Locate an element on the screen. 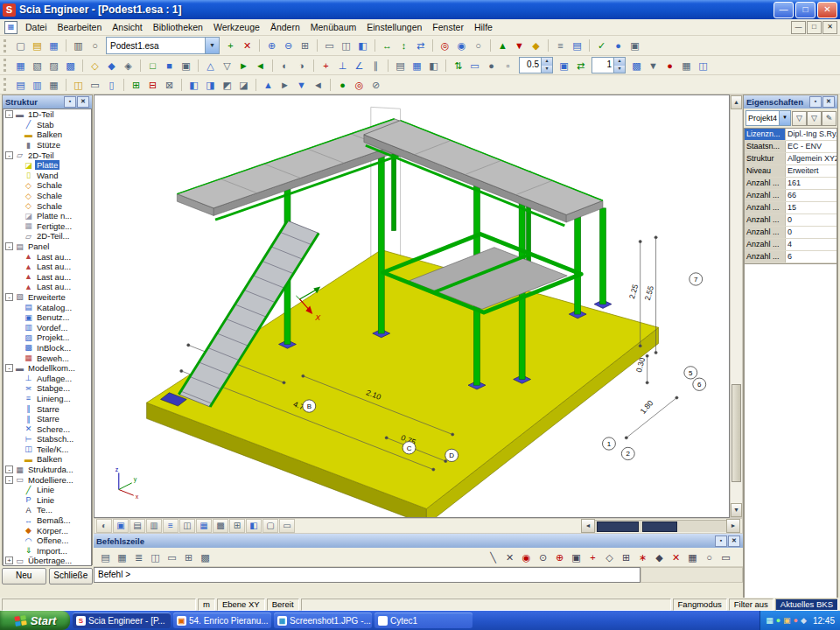  snap-toolbar-icon: ⊙ is located at coordinates (542, 557).